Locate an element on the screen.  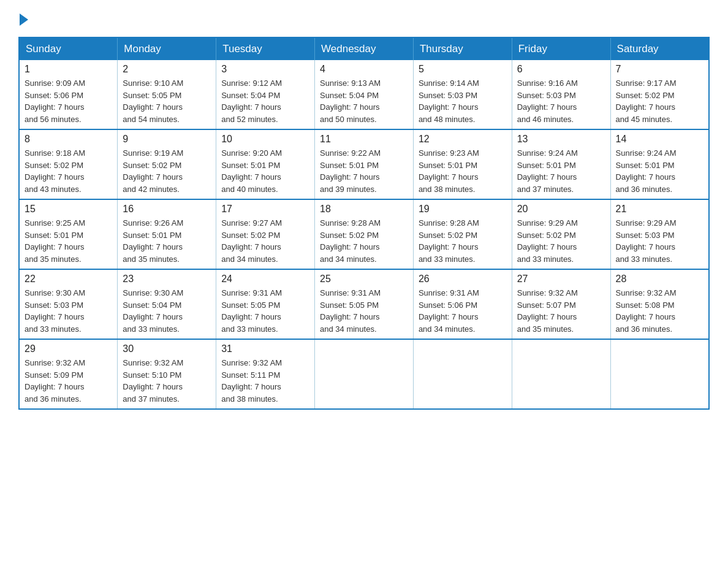
calendar-cell: 24 Sunrise: 9:31 AM Sunset: 5:05 PM Dayl… is located at coordinates (266, 304).